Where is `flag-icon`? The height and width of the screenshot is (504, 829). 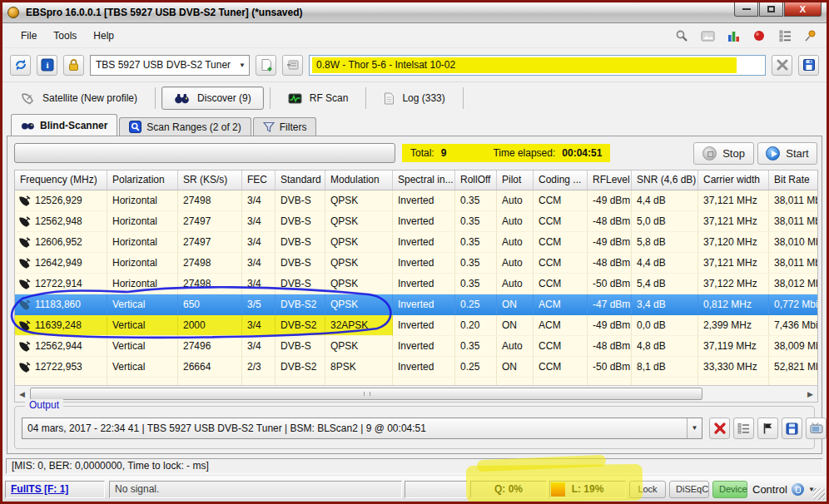
flag-icon is located at coordinates (767, 428).